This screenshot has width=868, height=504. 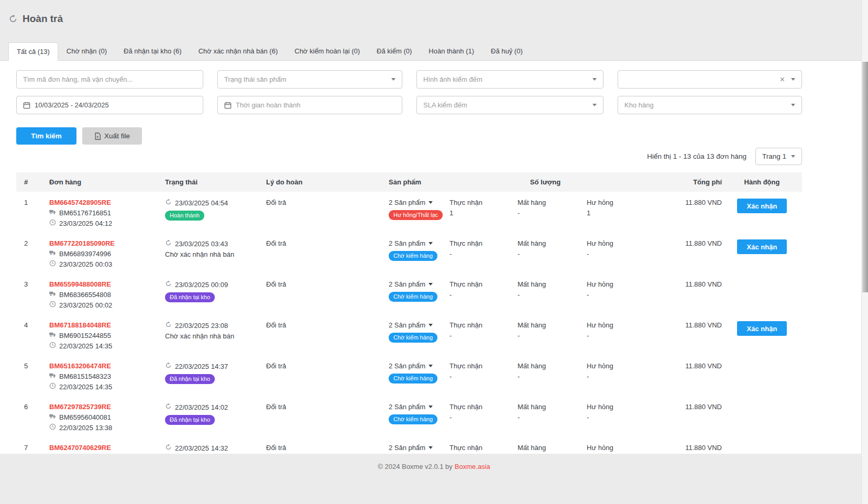 What do you see at coordinates (80, 447) in the screenshot?
I see `order-code-link: BM62470740629RE` at bounding box center [80, 447].